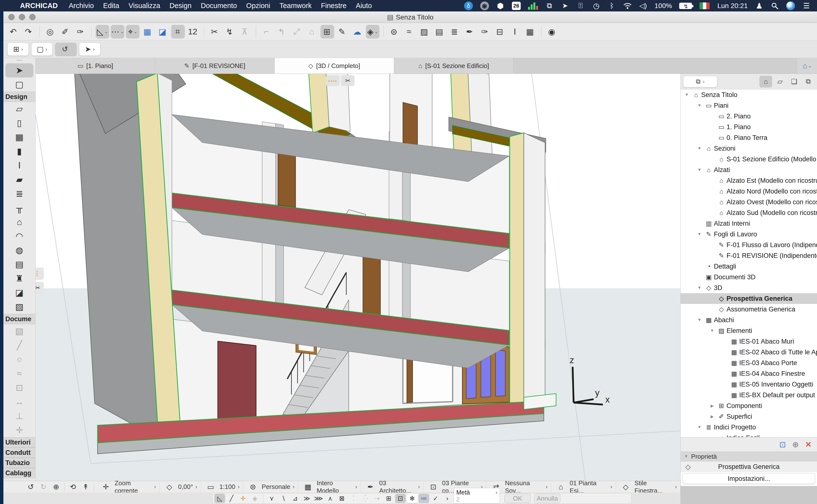 The image size is (817, 504). What do you see at coordinates (220, 498) in the screenshot?
I see `snap-button: ◺` at bounding box center [220, 498].